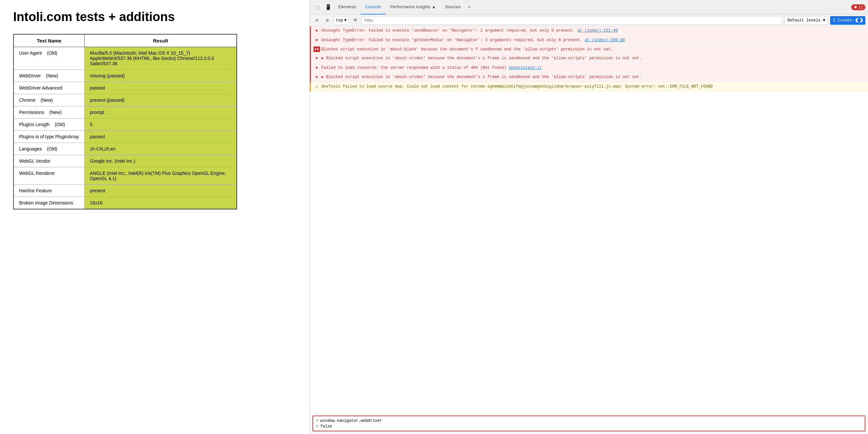  I want to click on tab-elements: Elements, so click(347, 7).